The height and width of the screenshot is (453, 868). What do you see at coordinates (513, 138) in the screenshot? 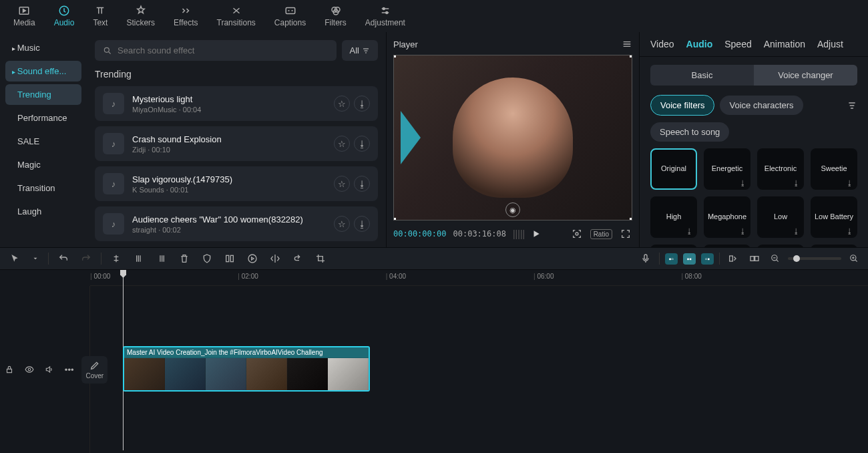
I see `player-preview: ◉` at bounding box center [513, 138].